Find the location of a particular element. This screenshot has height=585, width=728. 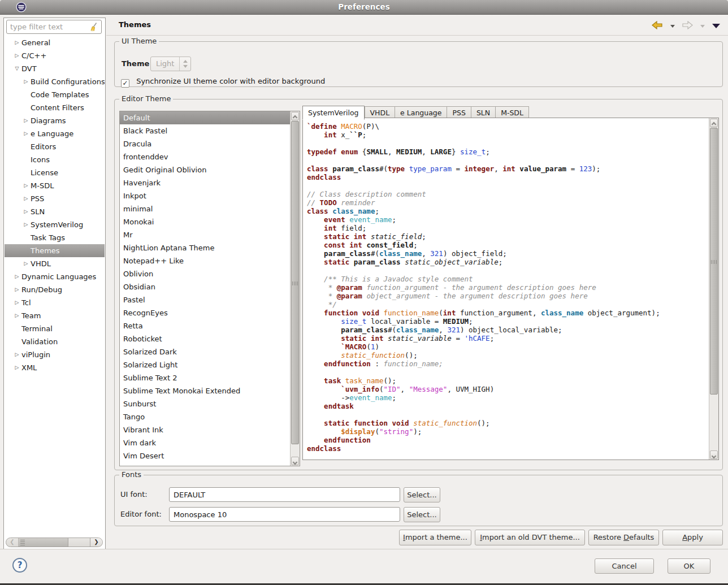

back-arrow-icon is located at coordinates (657, 26).